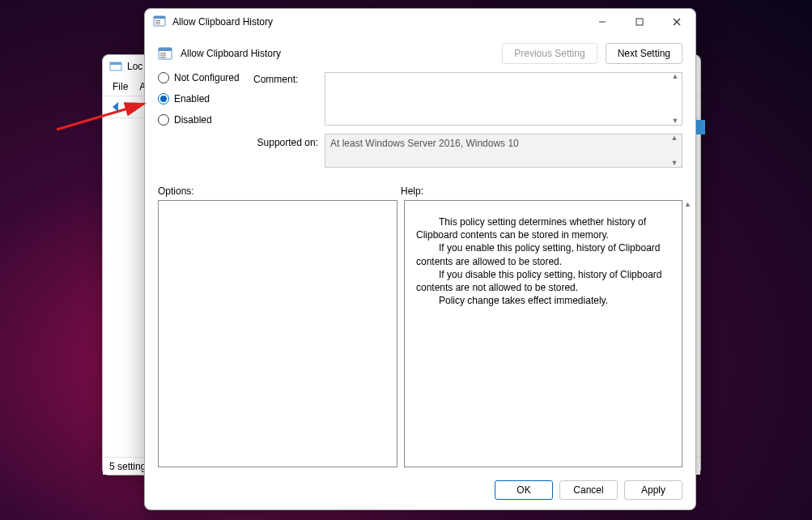 This screenshot has height=520, width=812. What do you see at coordinates (207, 78) in the screenshot?
I see `radio-label: Not Configured` at bounding box center [207, 78].